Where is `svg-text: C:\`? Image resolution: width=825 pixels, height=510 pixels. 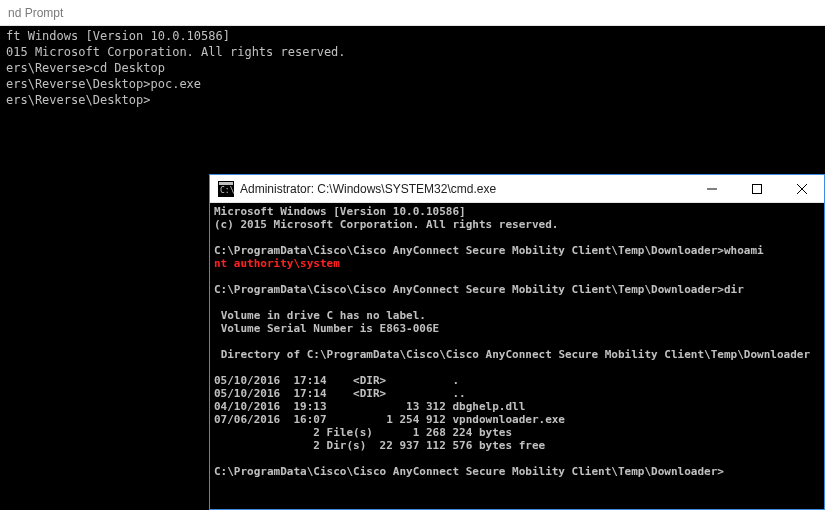
svg-text: C:\ is located at coordinates (227, 190).